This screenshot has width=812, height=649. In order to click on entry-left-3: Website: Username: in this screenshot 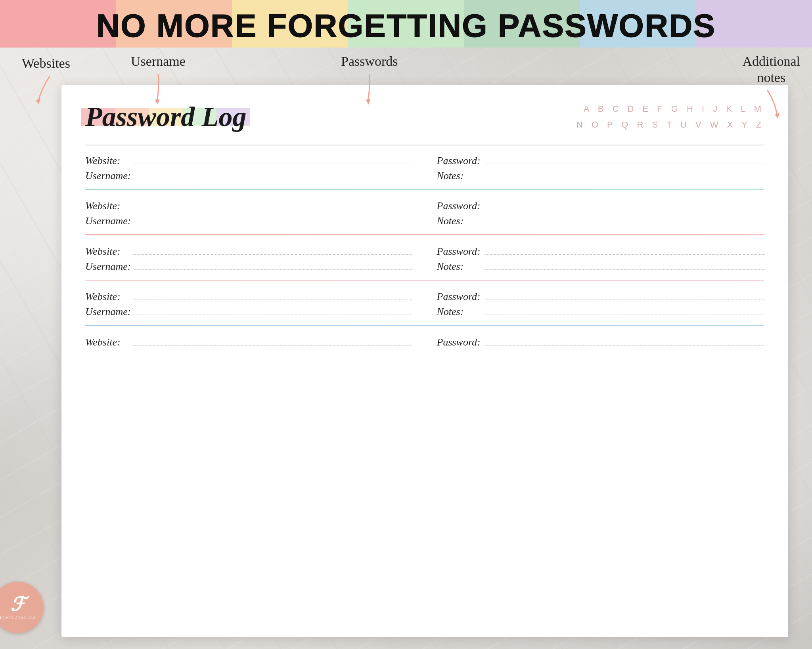, I will do `click(249, 261)`.